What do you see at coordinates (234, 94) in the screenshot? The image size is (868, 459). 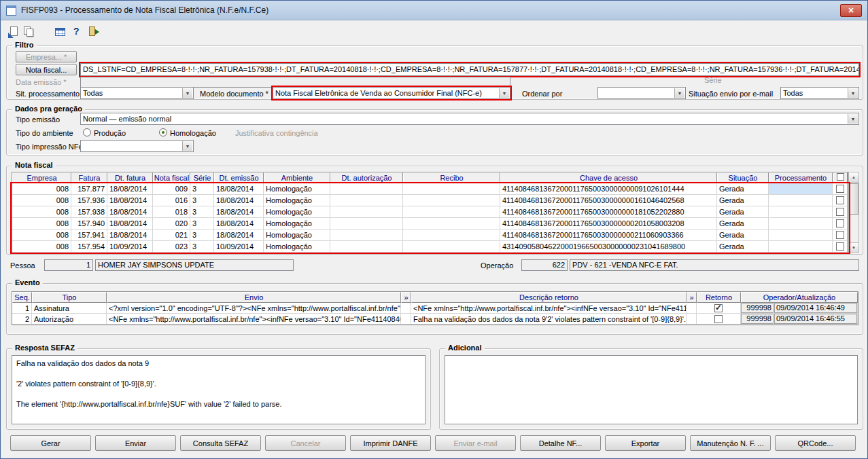 I see `modelo-documento-label: Modelo documento *` at bounding box center [234, 94].